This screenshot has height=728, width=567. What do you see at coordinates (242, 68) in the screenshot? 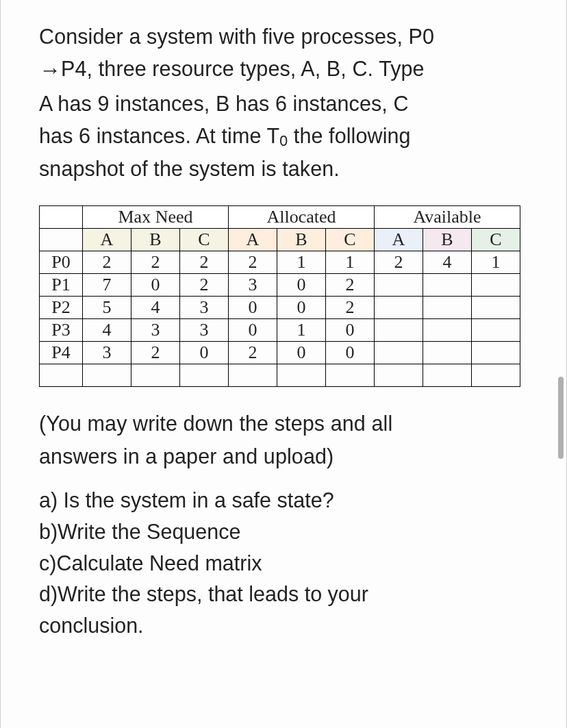
I see `intro-line-2: P4, three resource types, A, B, C. Type` at bounding box center [242, 68].